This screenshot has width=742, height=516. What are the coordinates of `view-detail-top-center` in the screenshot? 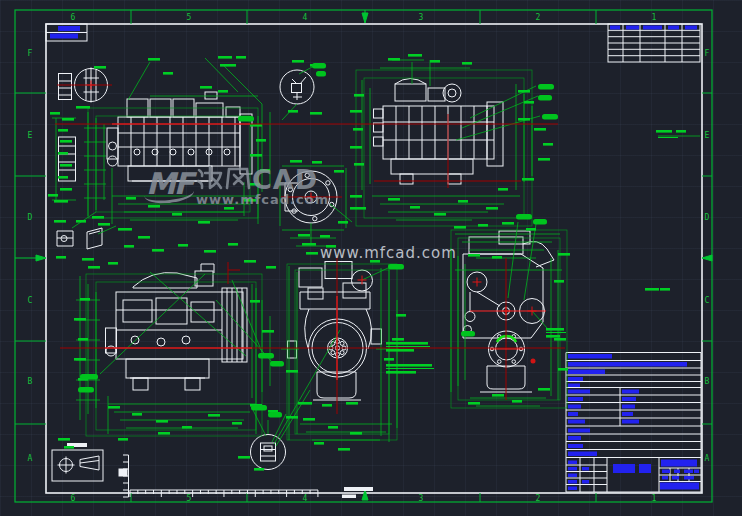 It's located at (297, 87).